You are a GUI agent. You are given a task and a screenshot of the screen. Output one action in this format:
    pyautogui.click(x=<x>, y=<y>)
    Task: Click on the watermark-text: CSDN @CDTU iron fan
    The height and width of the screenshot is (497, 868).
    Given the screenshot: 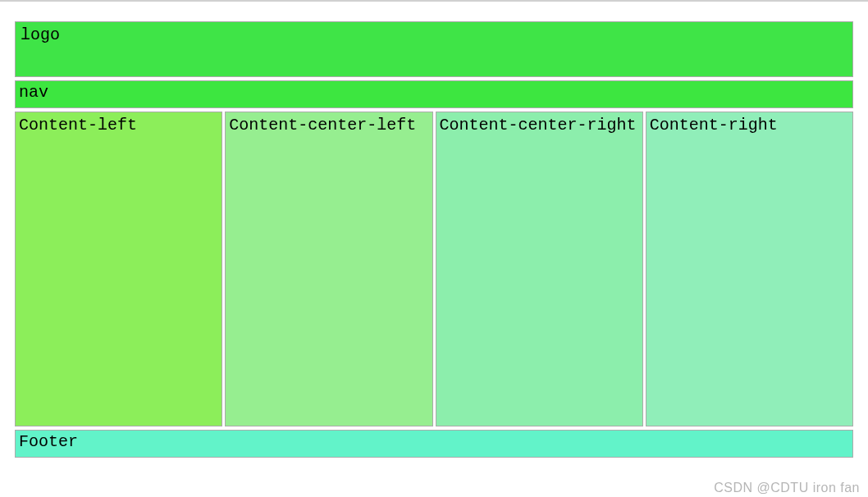 What is the action you would take?
    pyautogui.click(x=787, y=488)
    